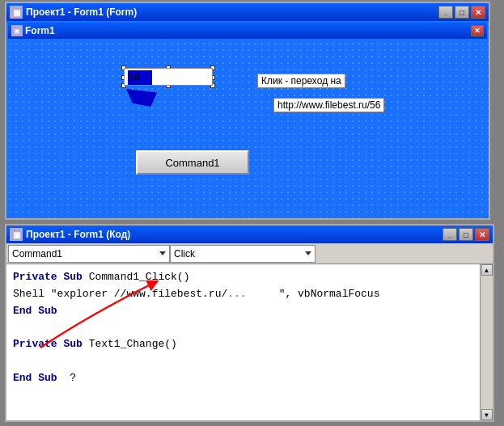  I want to click on inner-form-controls: ✕, so click(477, 31).